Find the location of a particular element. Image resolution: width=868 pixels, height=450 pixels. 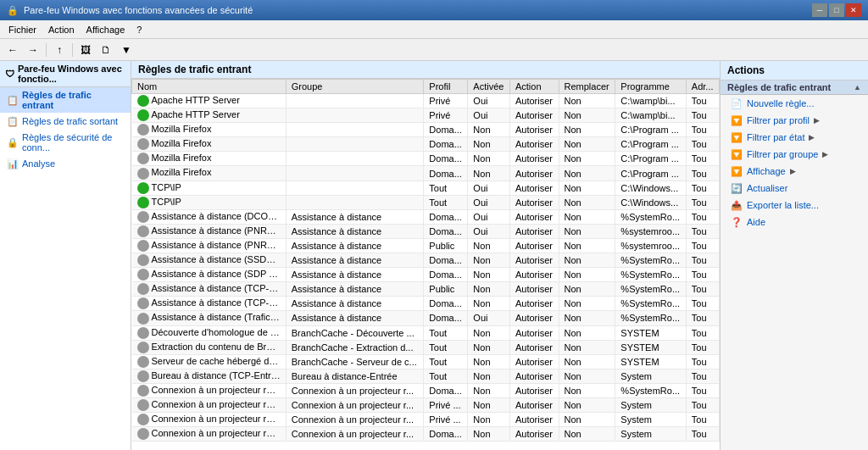

table-row: Bureau à distance (TCP-Entrée)Bureau à d… is located at coordinates (426, 376).